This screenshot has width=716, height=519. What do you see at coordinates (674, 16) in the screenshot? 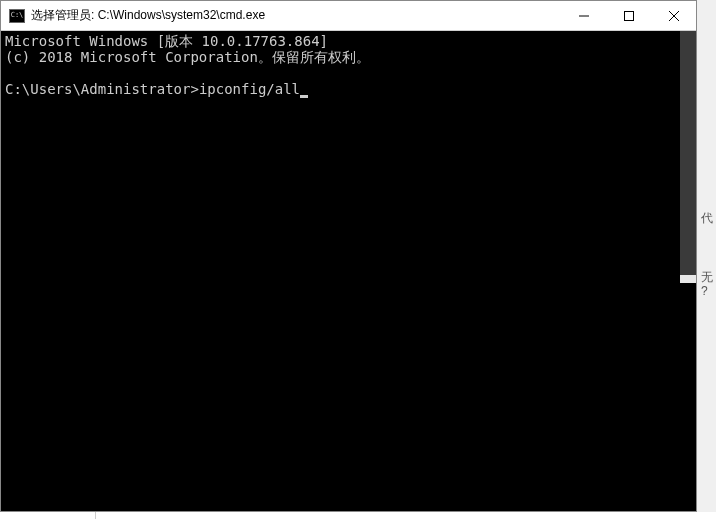
I see `close-button` at bounding box center [674, 16].